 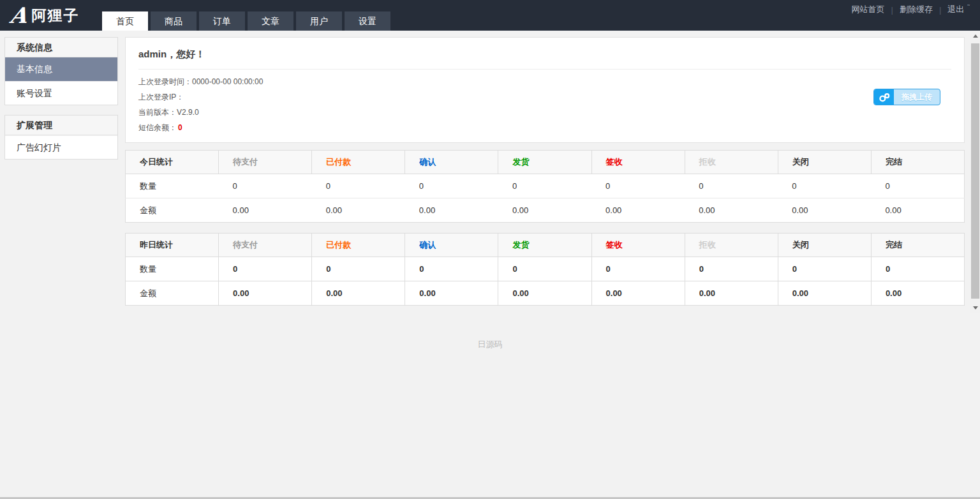 I want to click on topbar-links: 网站首页|删除缓存|退出˜, so click(x=911, y=10).